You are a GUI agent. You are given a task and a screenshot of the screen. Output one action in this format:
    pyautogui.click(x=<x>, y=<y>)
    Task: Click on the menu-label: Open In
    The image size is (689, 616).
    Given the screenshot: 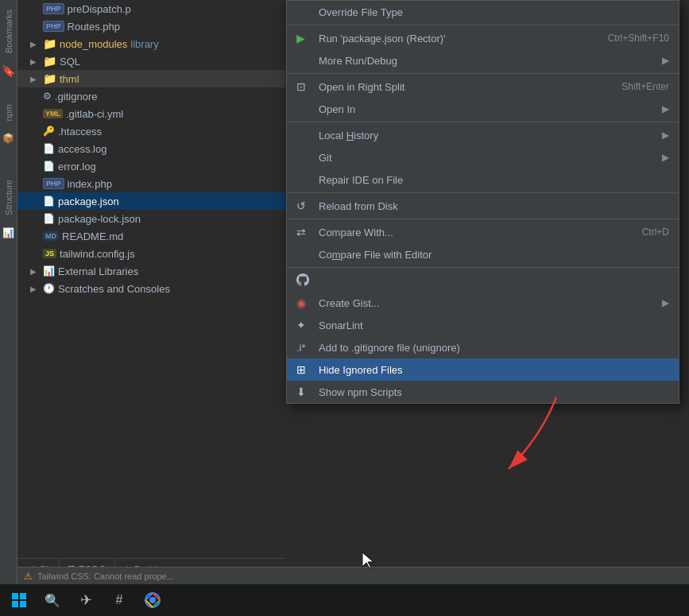 What is the action you would take?
    pyautogui.click(x=490, y=110)
    